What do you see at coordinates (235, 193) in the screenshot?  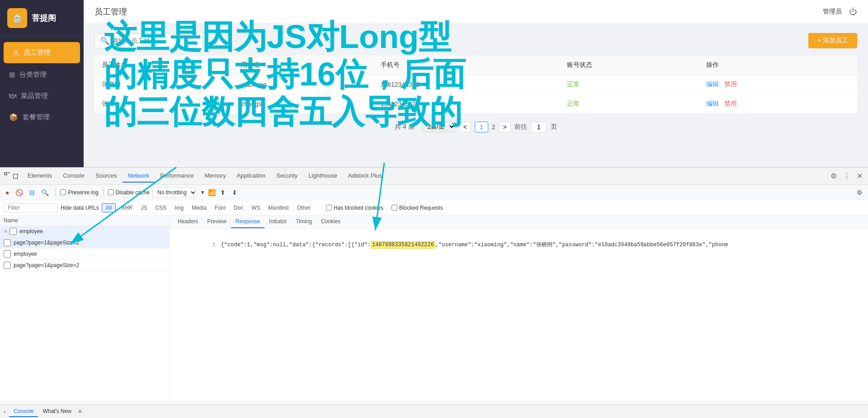 I see `download-icon: ⬇` at bounding box center [235, 193].